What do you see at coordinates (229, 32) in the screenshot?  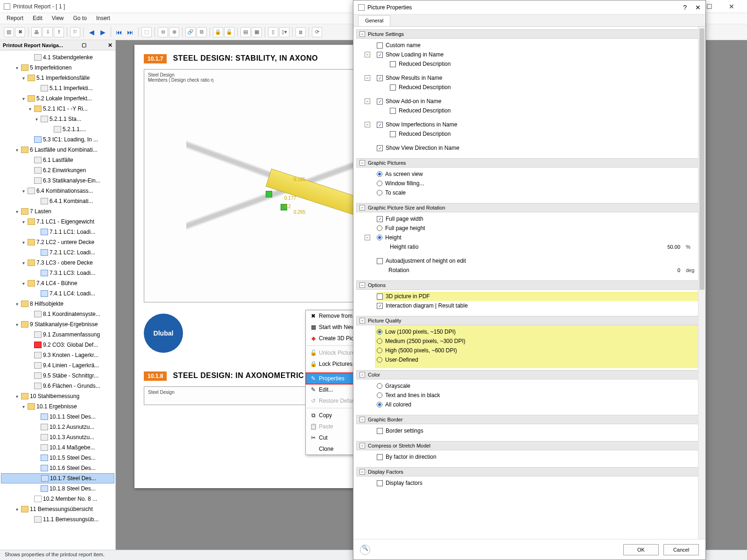 I see `unlock-icon: 🔓` at bounding box center [229, 32].